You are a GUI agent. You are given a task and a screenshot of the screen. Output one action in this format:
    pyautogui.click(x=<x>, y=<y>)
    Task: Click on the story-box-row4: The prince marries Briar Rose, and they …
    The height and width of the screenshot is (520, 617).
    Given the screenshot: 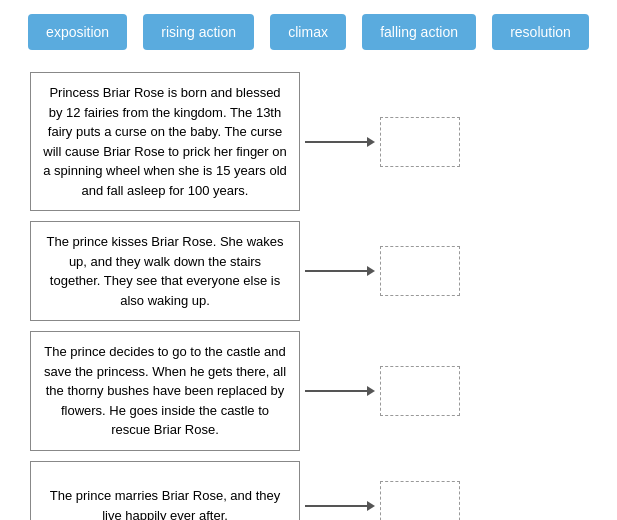 What is the action you would take?
    pyautogui.click(x=165, y=491)
    